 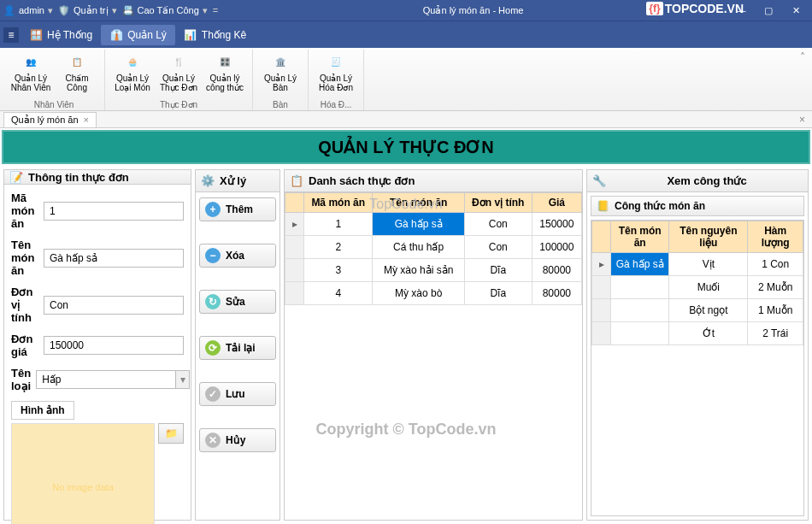 What do you see at coordinates (338, 248) in the screenshot?
I see `cell-ma: 2` at bounding box center [338, 248].